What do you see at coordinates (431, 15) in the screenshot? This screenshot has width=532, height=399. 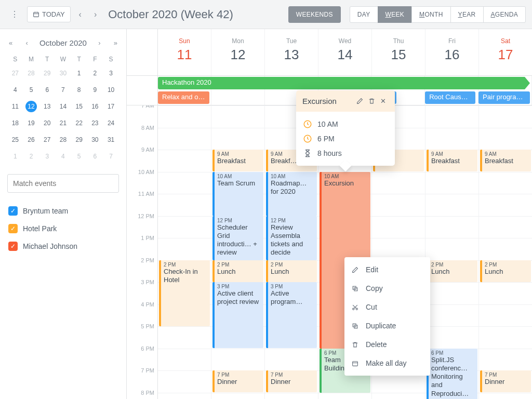 I see `view-month: MONTH` at bounding box center [431, 15].